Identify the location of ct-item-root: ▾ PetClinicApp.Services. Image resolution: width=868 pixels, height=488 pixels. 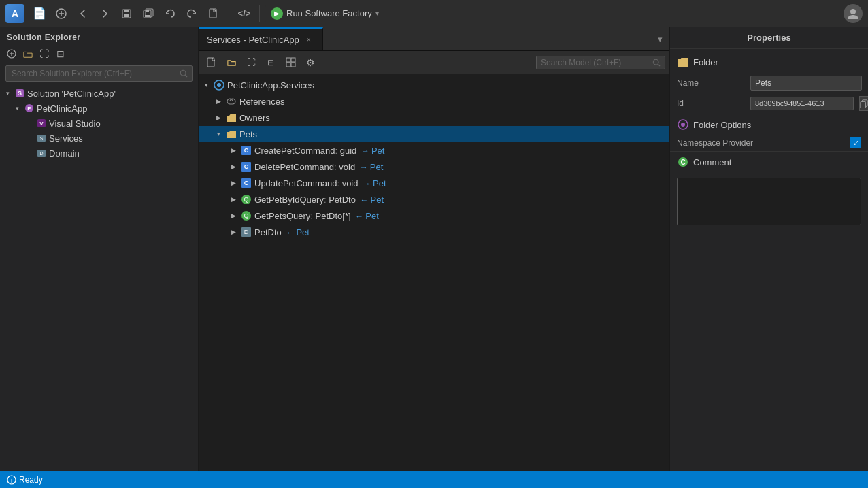
(434, 85).